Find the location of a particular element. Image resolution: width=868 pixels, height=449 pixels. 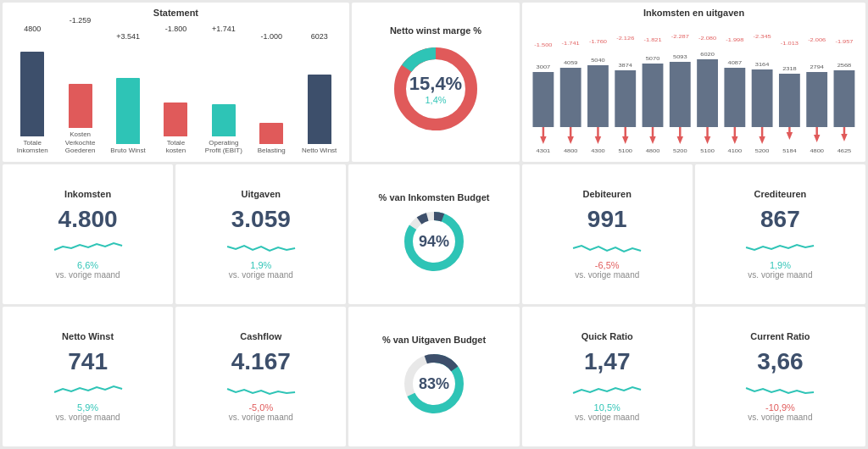

netto-winst-card: Netto Winst 741 5,9% vs. vorige maand is located at coordinates (88, 376).